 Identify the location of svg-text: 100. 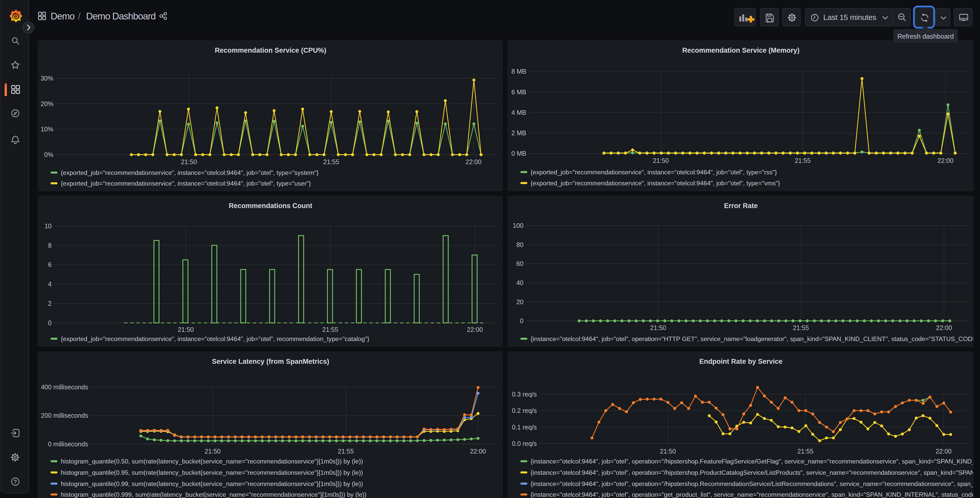
(518, 225).